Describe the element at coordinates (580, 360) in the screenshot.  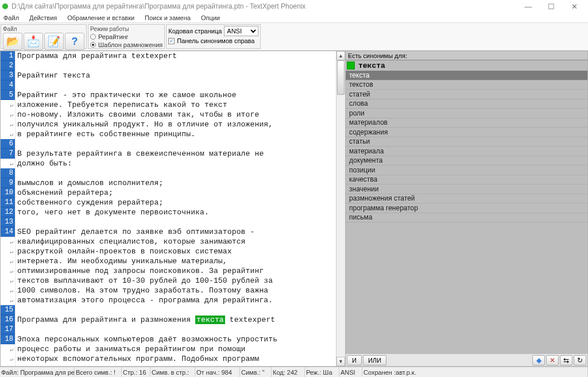
I see `syn-refresh-icon: ↻` at that location.